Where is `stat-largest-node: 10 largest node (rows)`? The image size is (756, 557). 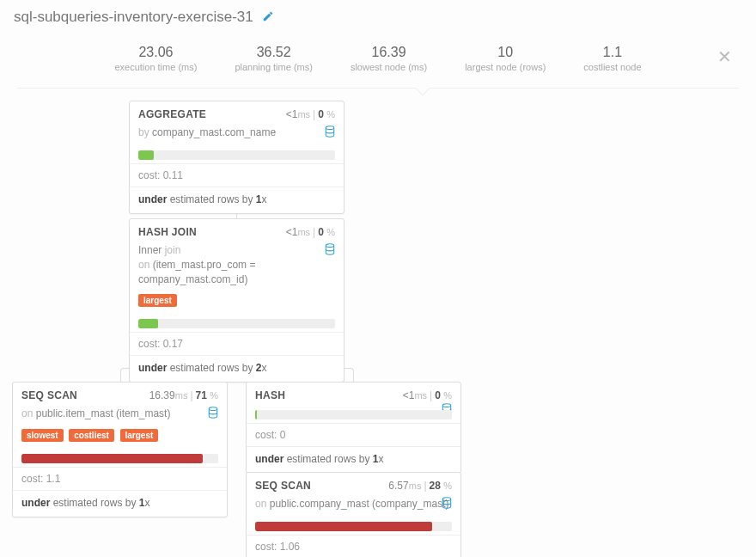 stat-largest-node: 10 largest node (rows) is located at coordinates (505, 58).